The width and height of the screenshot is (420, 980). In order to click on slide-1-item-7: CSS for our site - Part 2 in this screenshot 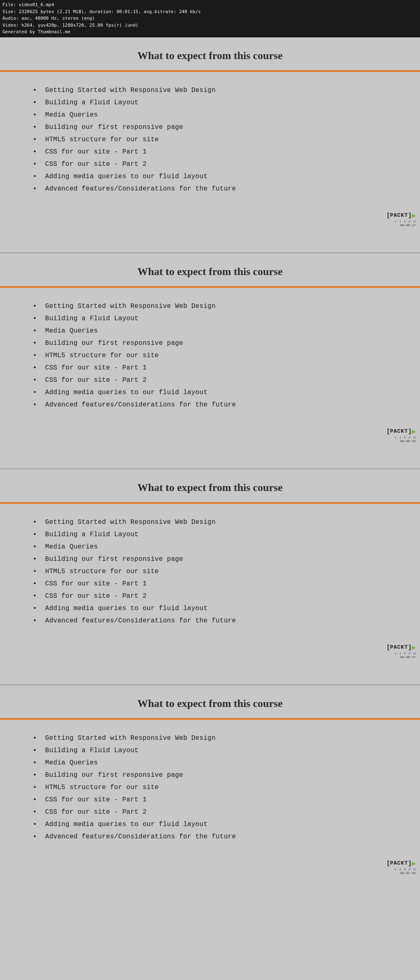, I will do `click(214, 164)`.